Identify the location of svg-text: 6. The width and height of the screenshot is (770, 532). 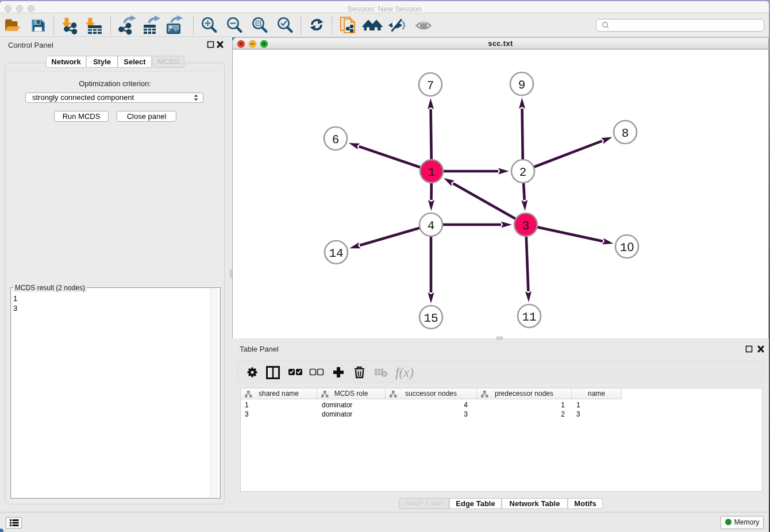
(336, 140).